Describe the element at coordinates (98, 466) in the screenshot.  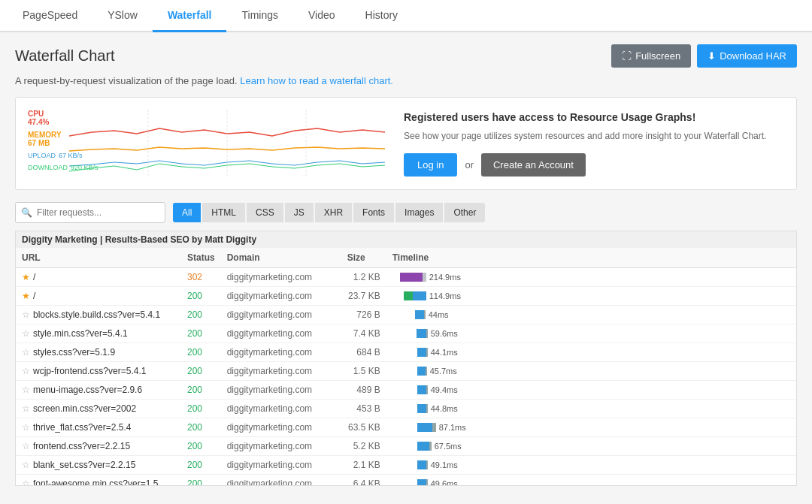
I see `cell-url: ☆blank_set.css?ver=2.2.15` at that location.